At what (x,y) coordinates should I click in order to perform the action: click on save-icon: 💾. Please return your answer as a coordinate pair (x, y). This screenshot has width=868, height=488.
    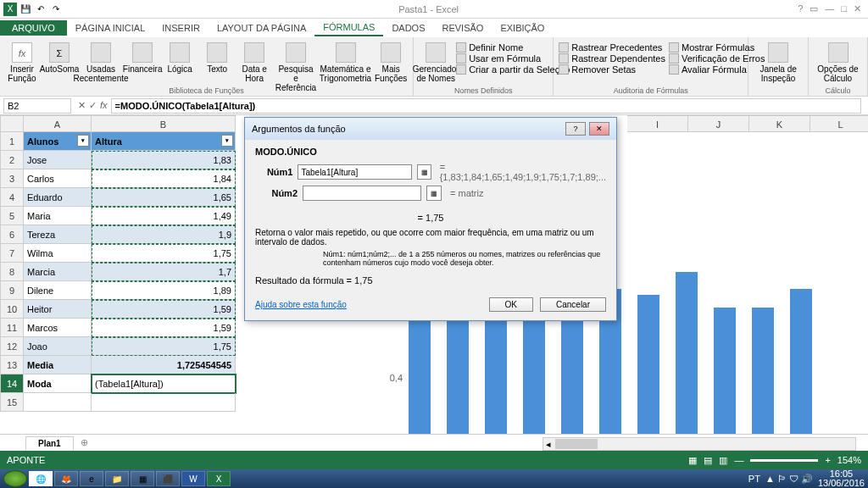
    Looking at the image, I should click on (25, 9).